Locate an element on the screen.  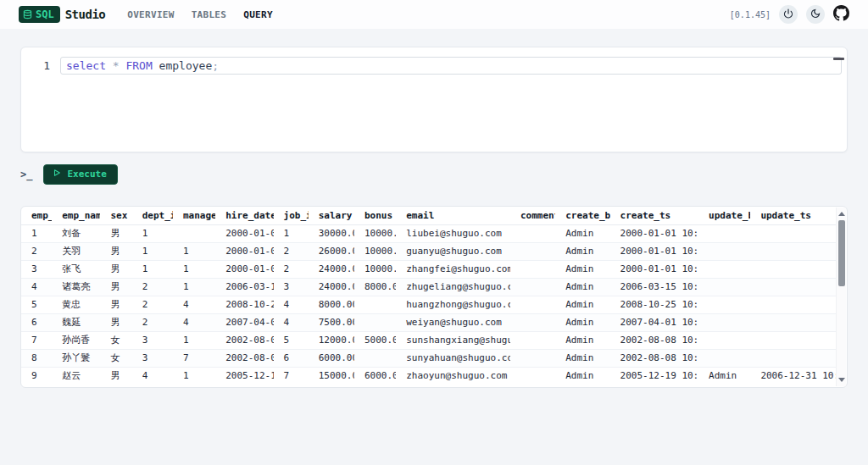
nav-query: QUERY is located at coordinates (258, 15).